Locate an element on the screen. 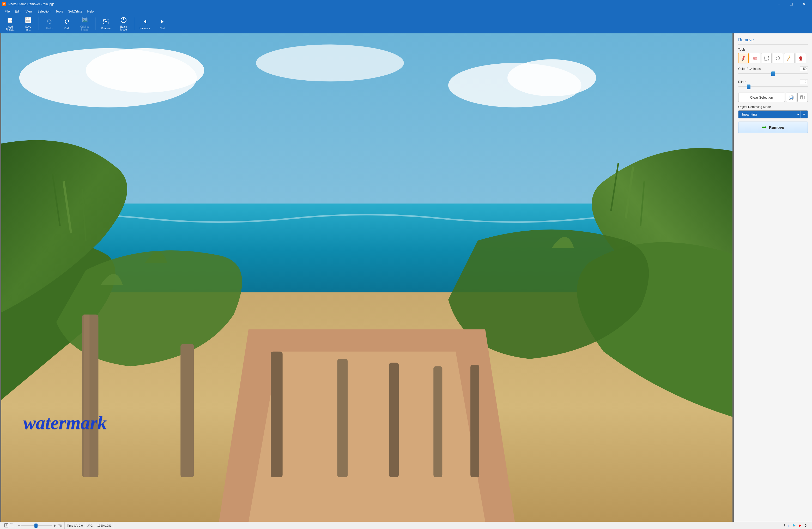 Image resolution: width=812 pixels, height=529 pixels. next-button: Next is located at coordinates (162, 24).